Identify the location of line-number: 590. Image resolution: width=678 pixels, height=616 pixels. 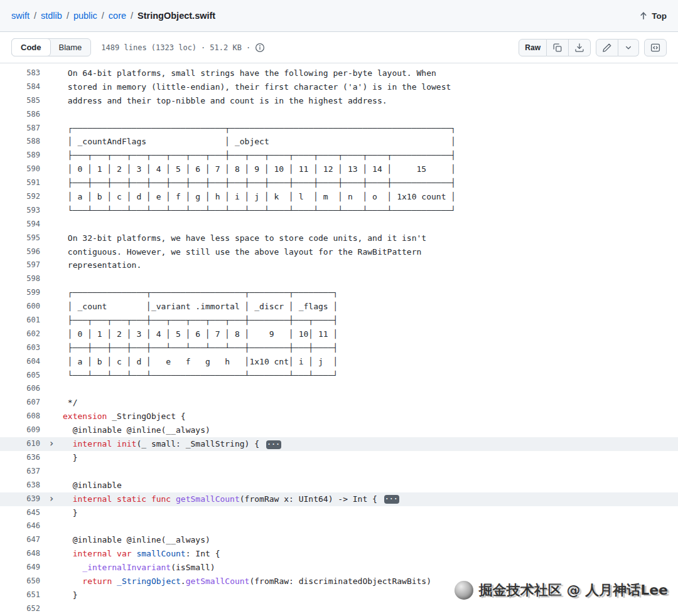
(20, 169).